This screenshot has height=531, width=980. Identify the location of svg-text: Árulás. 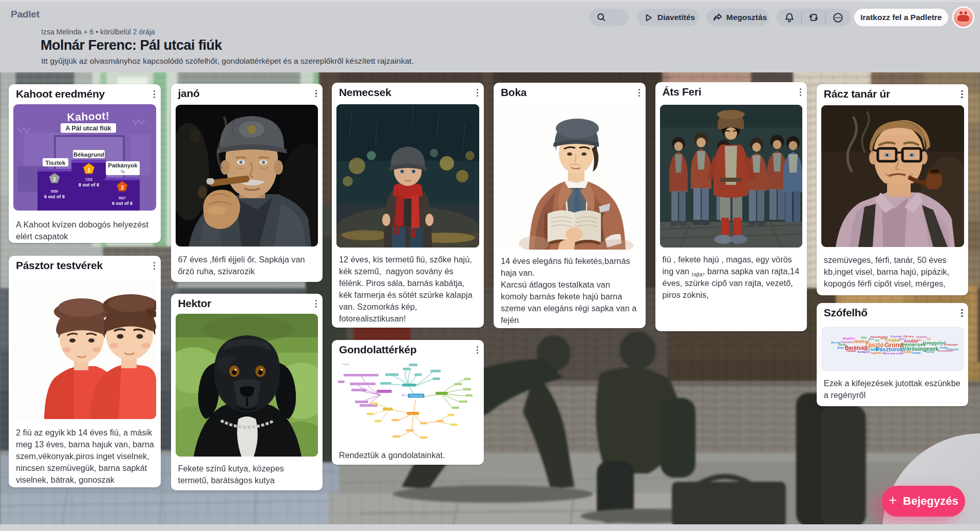
(911, 341).